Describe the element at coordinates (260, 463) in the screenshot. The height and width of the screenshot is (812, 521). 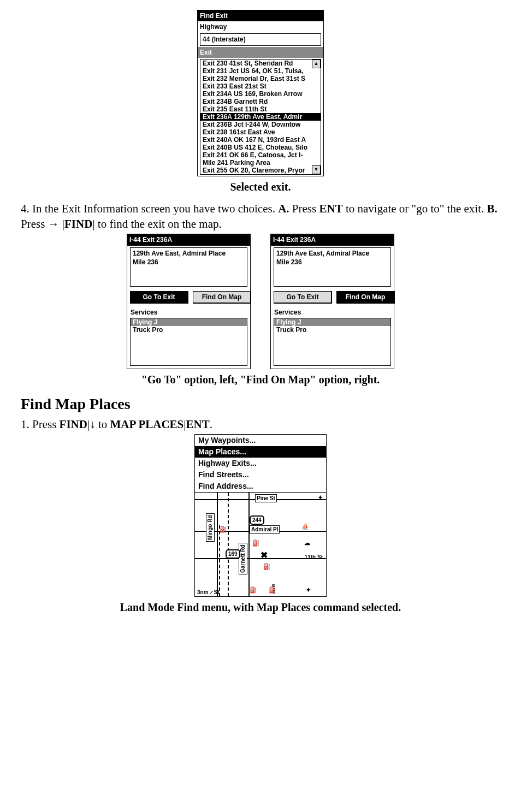
I see `find-menu: My Waypoints...Map Places...Highway Exit…` at that location.